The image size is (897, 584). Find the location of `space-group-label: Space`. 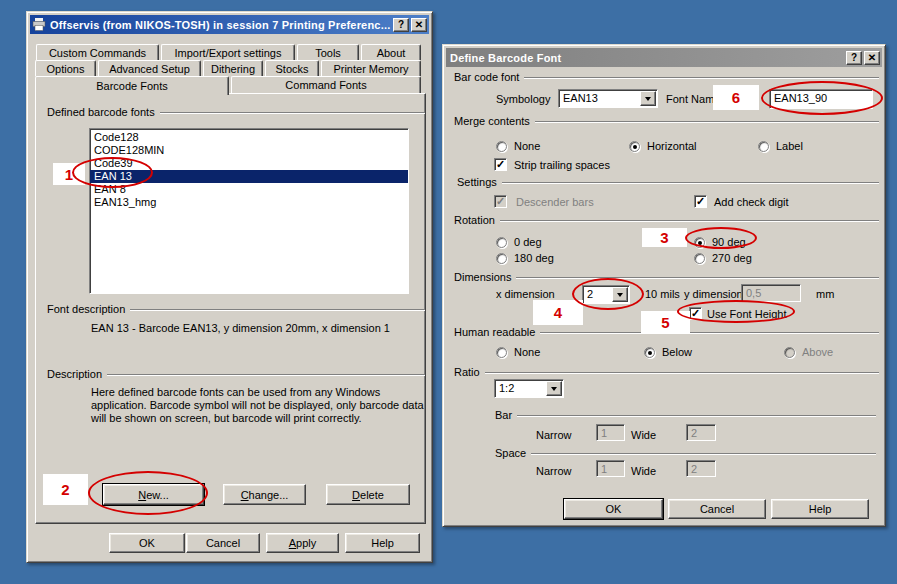

space-group-label: Space is located at coordinates (513, 453).